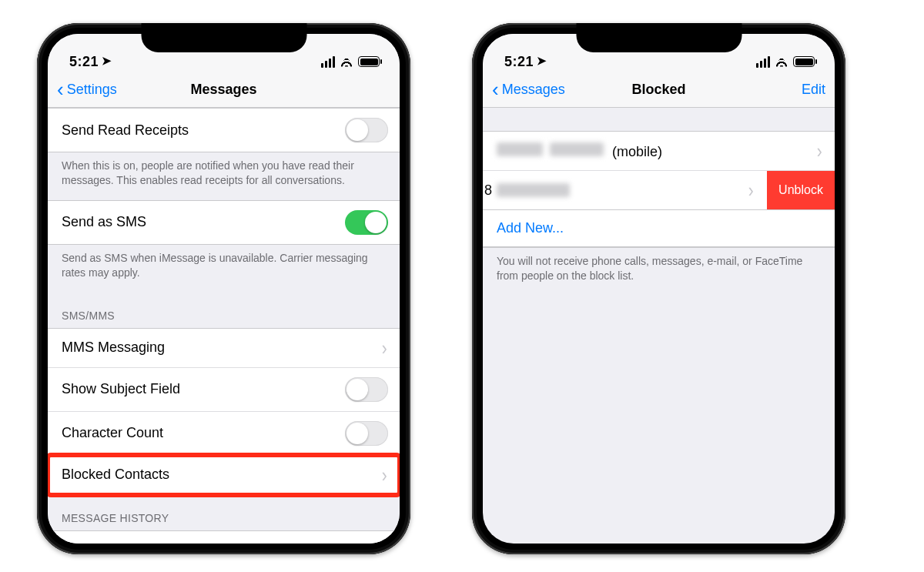  Describe the element at coordinates (223, 90) in the screenshot. I see `nav-bar: ‹ Settings Messages` at that location.